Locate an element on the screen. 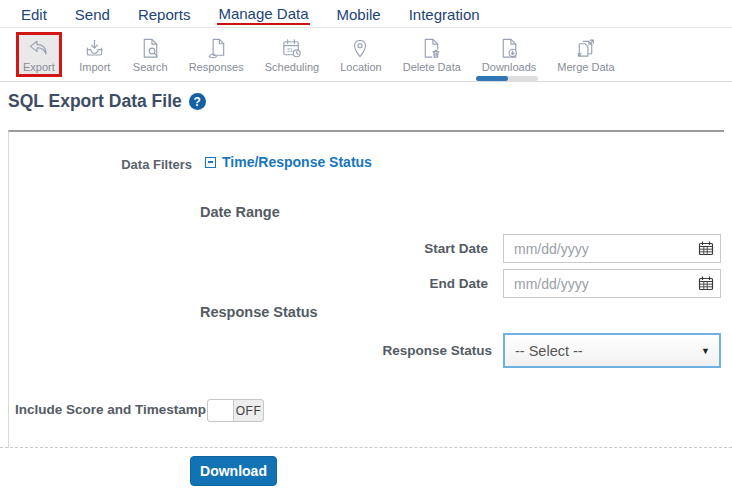  toolbar-label: Export is located at coordinates (39, 67).